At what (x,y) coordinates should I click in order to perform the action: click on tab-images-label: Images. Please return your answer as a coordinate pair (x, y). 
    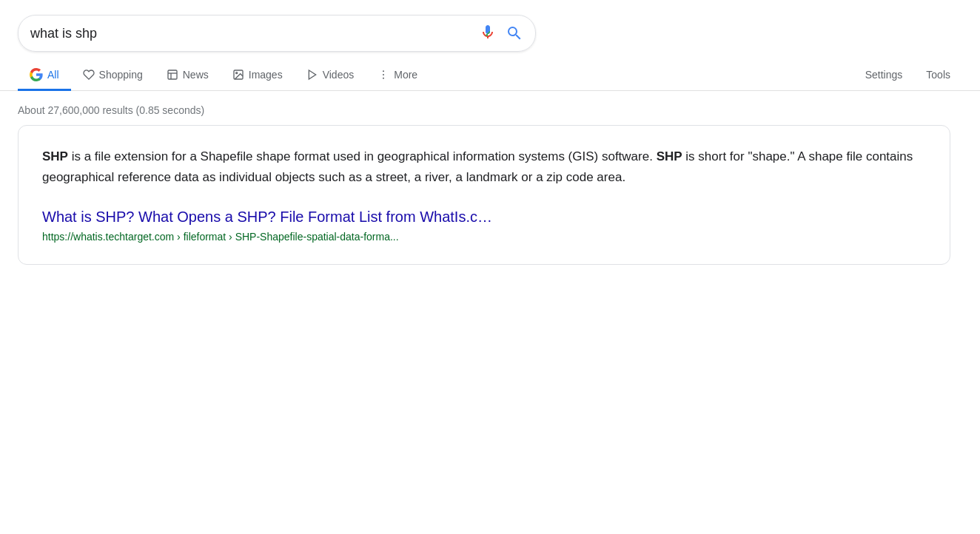
    Looking at the image, I should click on (266, 75).